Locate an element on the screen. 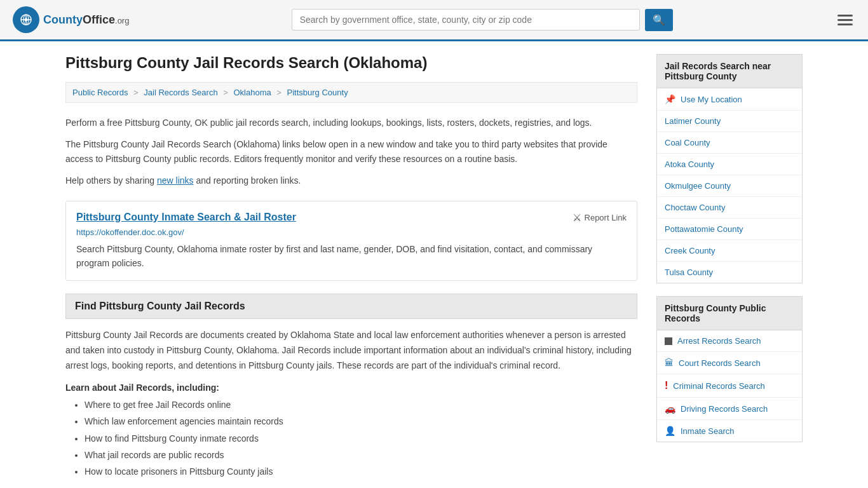 The width and height of the screenshot is (868, 488). list-item: Pottawatomie County is located at coordinates (729, 229).